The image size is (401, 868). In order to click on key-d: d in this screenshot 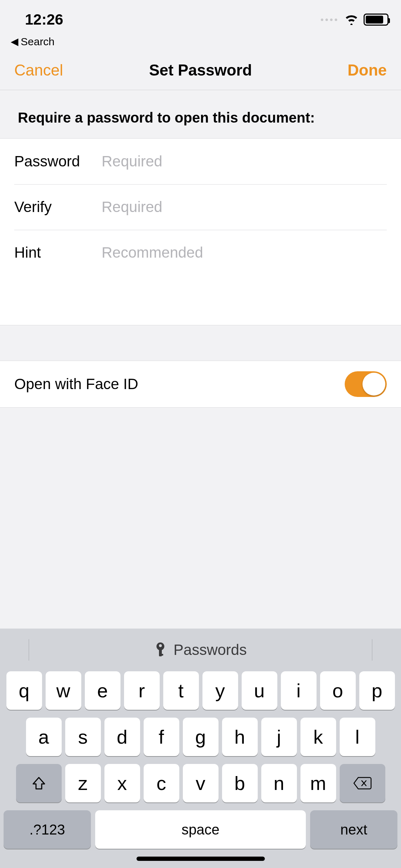, I will do `click(122, 737)`.